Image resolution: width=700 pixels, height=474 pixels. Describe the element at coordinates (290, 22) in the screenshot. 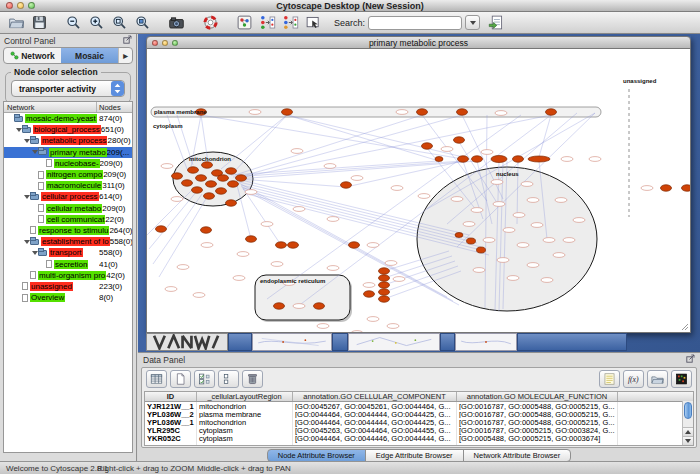

I see `layout-run-button` at that location.